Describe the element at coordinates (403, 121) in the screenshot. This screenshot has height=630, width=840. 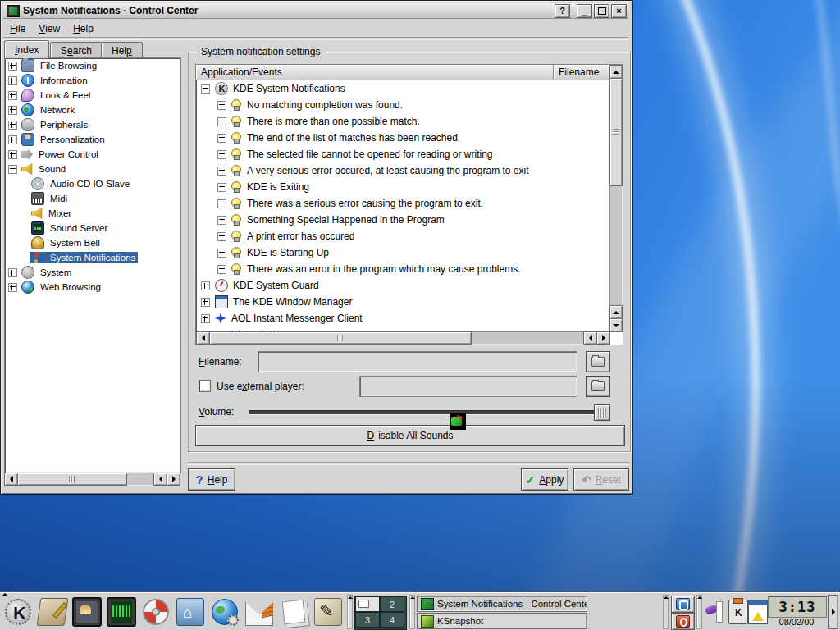
I see `event-row: There is more than one possible match.` at that location.